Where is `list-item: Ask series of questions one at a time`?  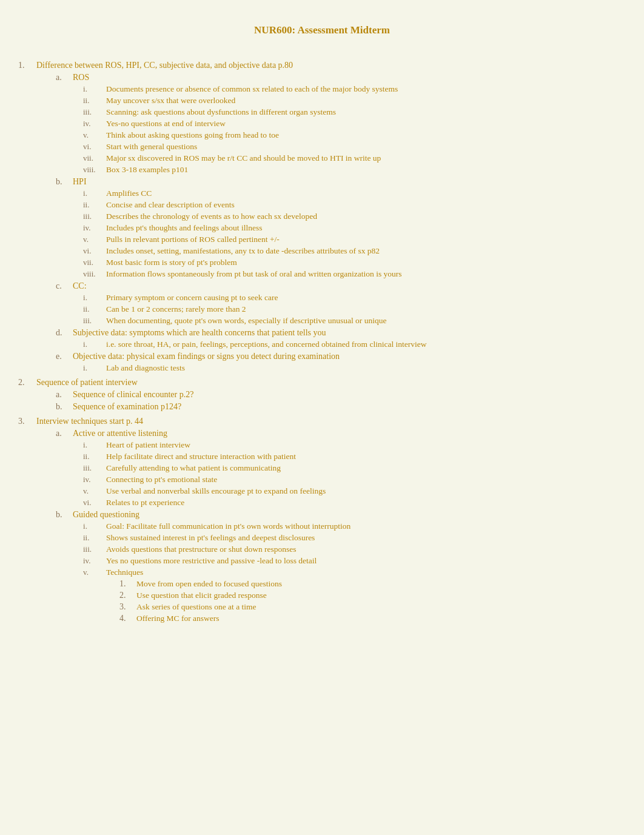
list-item: Ask series of questions one at a time is located at coordinates (378, 607).